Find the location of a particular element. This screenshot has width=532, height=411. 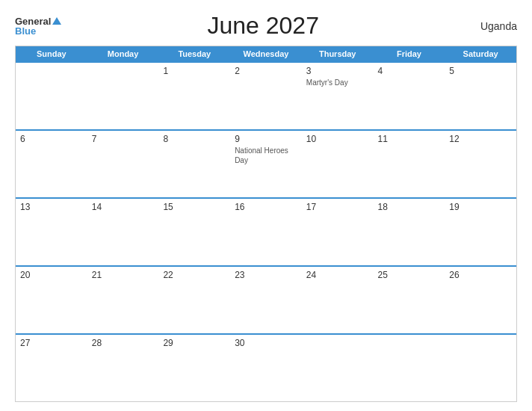

day-number: 8 is located at coordinates (194, 139).